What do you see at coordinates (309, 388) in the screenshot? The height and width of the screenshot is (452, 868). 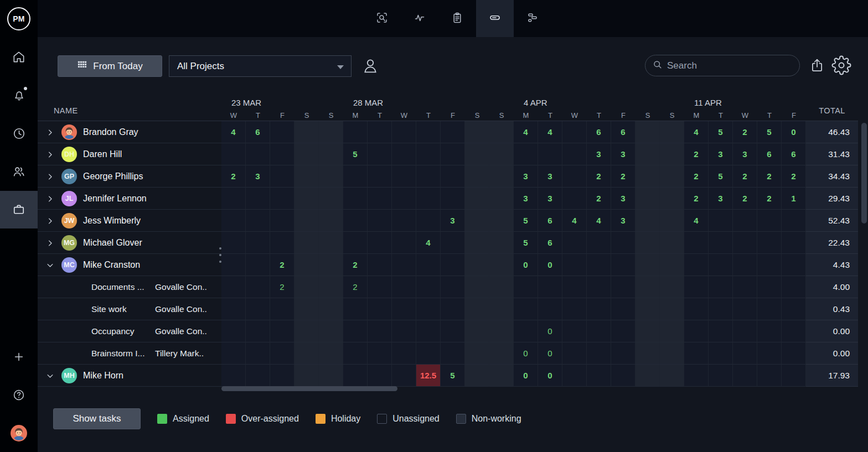 I see `horizontal-scrollbar` at bounding box center [309, 388].